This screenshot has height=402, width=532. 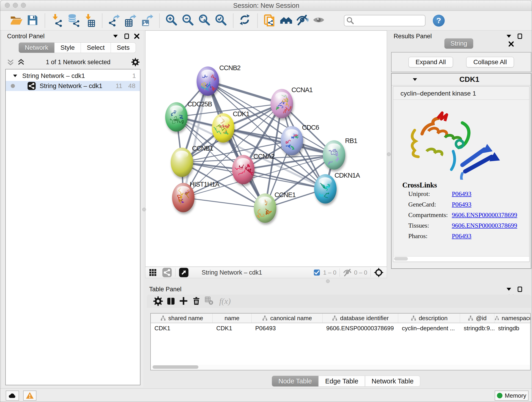 I want to click on selected-checkbox-icon, so click(x=317, y=272).